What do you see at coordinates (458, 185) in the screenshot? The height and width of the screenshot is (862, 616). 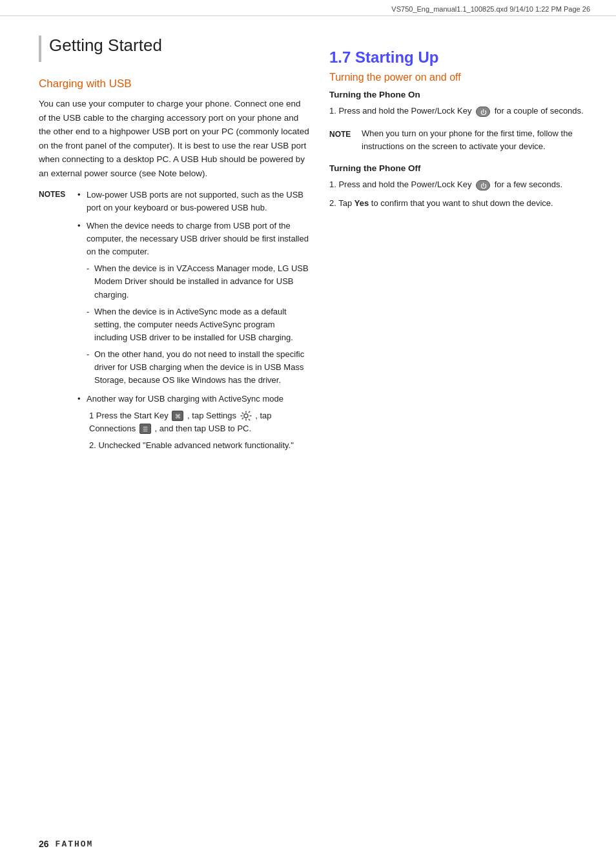 I see `phone-off-step1: 1. Press and hold the Power/Lock Key ⏻ f…` at bounding box center [458, 185].